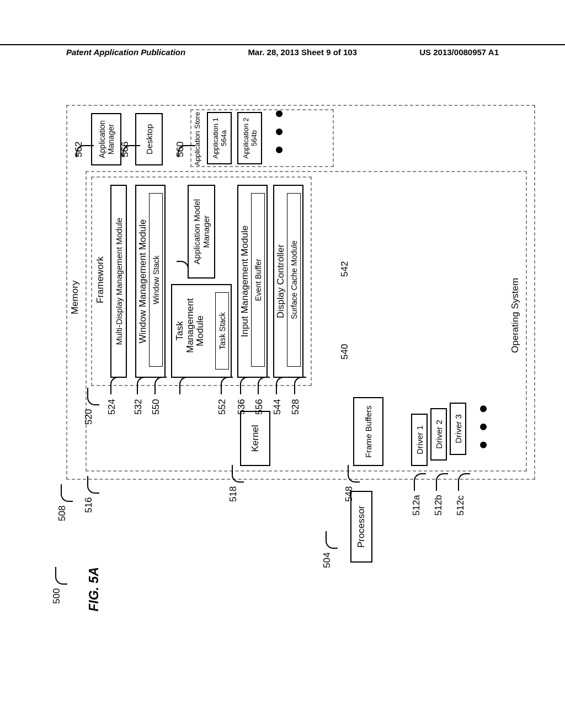 The image size is (565, 728). I want to click on dispctrl-label: Display Controller, so click(281, 281).